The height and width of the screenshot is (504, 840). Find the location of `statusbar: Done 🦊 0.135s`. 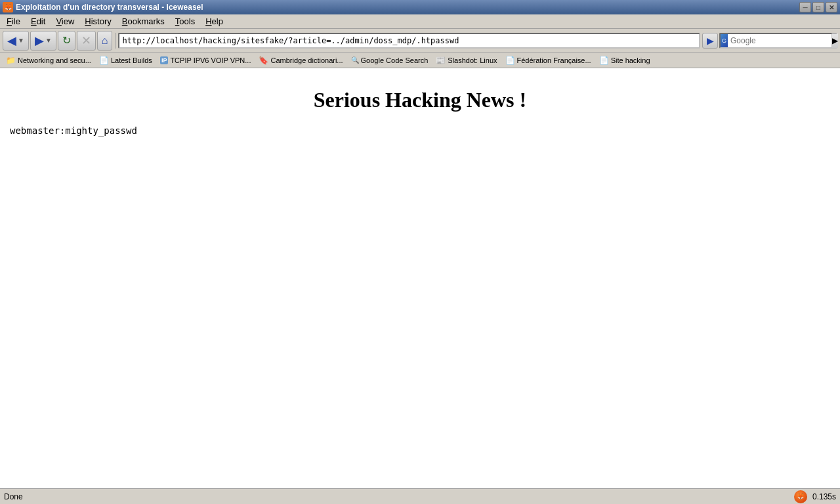

statusbar: Done 🦊 0.135s is located at coordinates (420, 496).